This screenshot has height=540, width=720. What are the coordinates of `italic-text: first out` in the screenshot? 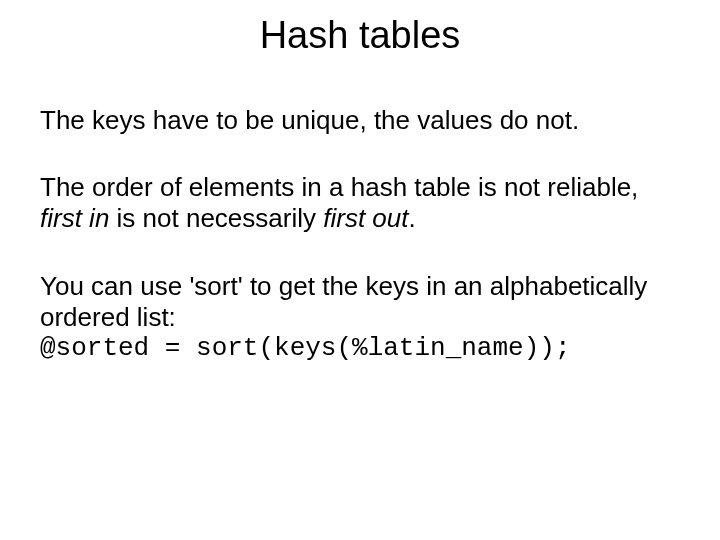 It's located at (366, 218).